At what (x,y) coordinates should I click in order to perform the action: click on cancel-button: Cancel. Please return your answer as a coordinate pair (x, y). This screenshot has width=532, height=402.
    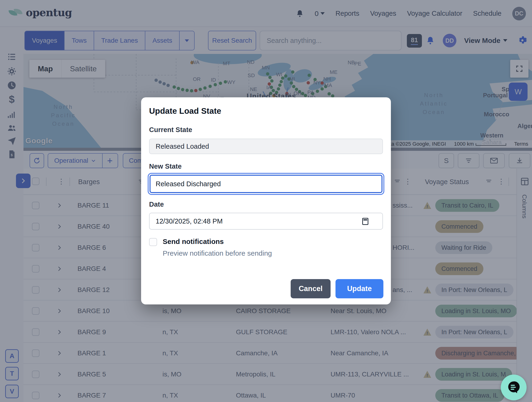
    Looking at the image, I should click on (310, 289).